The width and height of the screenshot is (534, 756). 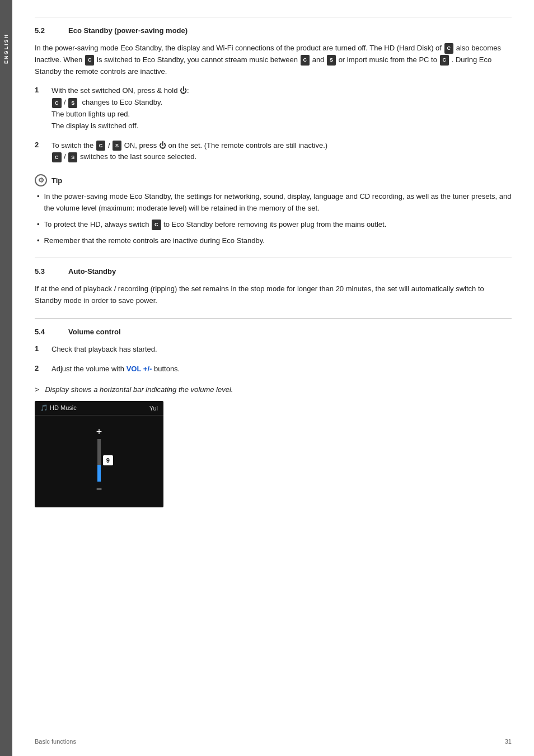 What do you see at coordinates (55, 741) in the screenshot?
I see `footer-label: Basic functions` at bounding box center [55, 741].